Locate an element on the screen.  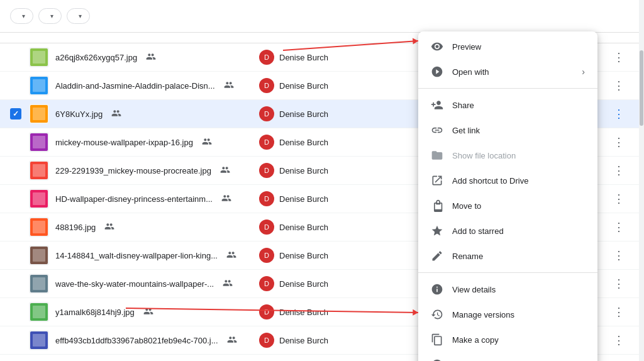
menu-item-label: Open with is located at coordinates (513, 72).